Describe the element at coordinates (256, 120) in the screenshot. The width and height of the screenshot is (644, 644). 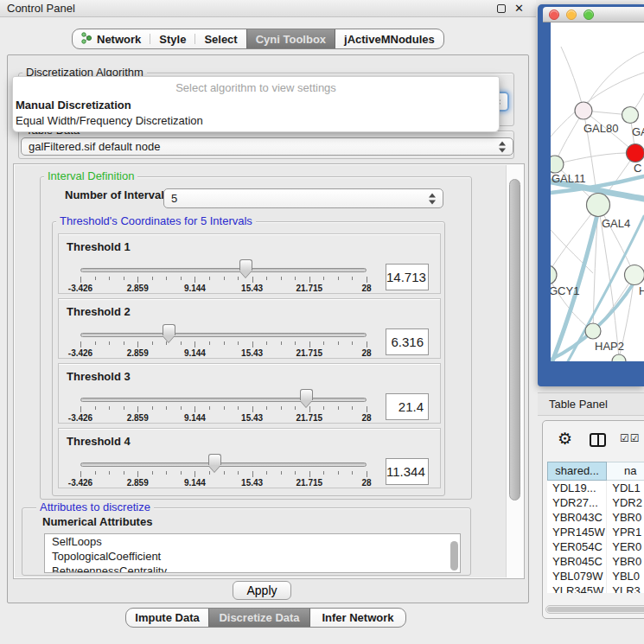
I see `popup-option-equal-width-frequency: Equal Width/Frequency Discretization` at that location.